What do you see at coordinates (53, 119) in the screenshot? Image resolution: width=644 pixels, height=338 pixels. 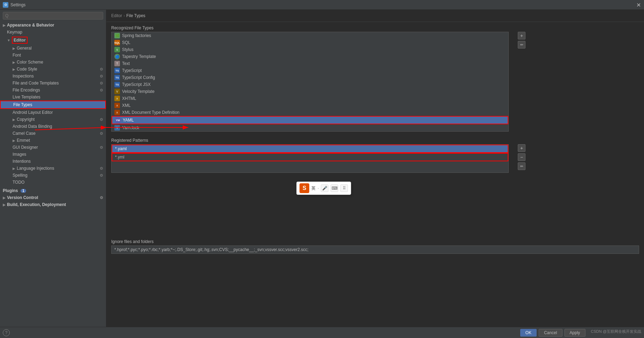 I see `sidebar-item-copyright: Copyright ⚙` at bounding box center [53, 119].